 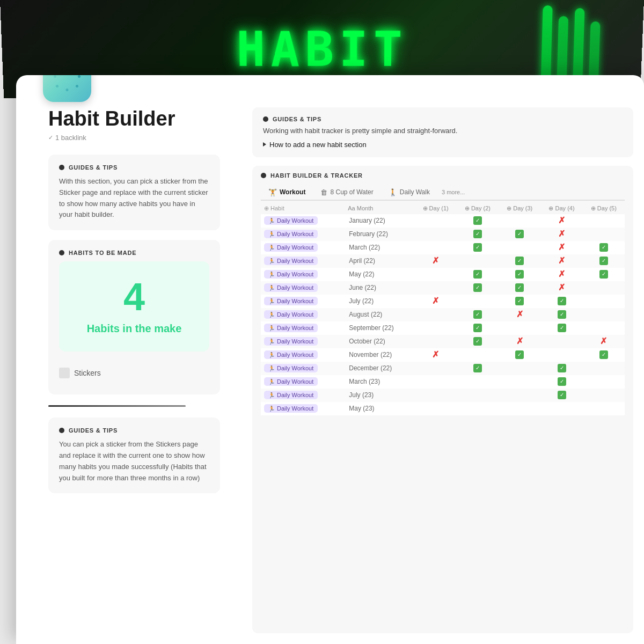 What do you see at coordinates (443, 145) in the screenshot?
I see `guides-link: How to add a new habit section` at bounding box center [443, 145].